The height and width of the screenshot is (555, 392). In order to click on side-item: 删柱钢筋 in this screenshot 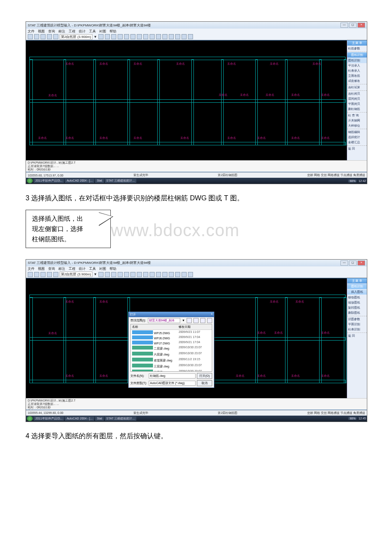, I will do `click(357, 109)`.